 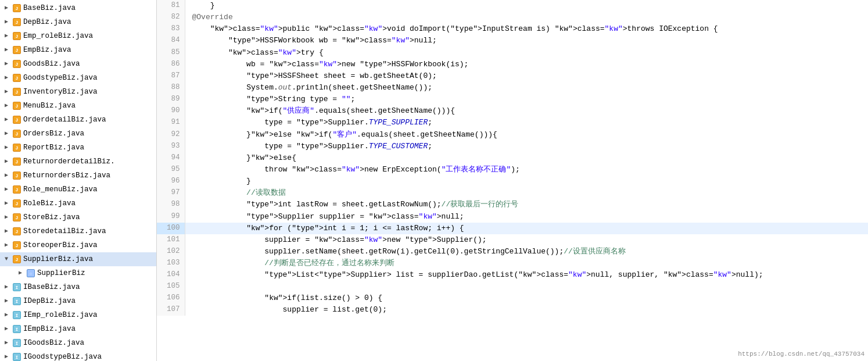 What do you see at coordinates (78, 231) in the screenshot?
I see `sidebar-item: ▶JStoredetailBiz.java` at bounding box center [78, 231].